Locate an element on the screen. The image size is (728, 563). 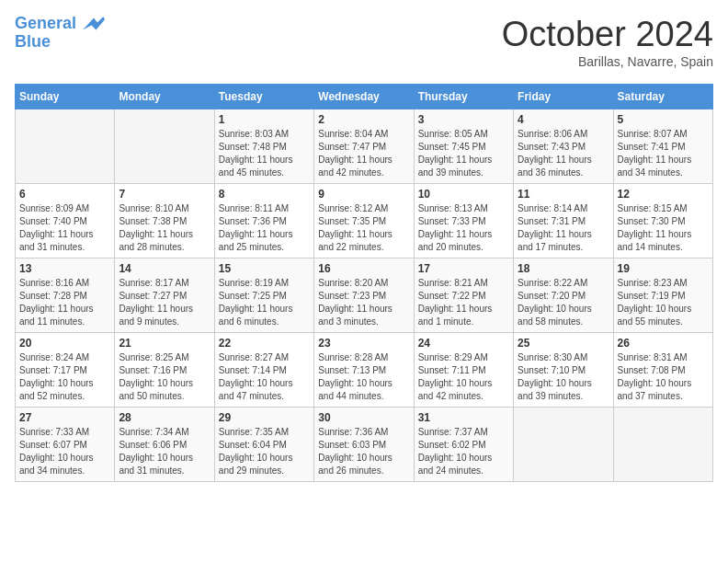
day-info: Sunrise: 7:36 AM Sunset: 6:03 PM Dayligh… is located at coordinates (364, 452).